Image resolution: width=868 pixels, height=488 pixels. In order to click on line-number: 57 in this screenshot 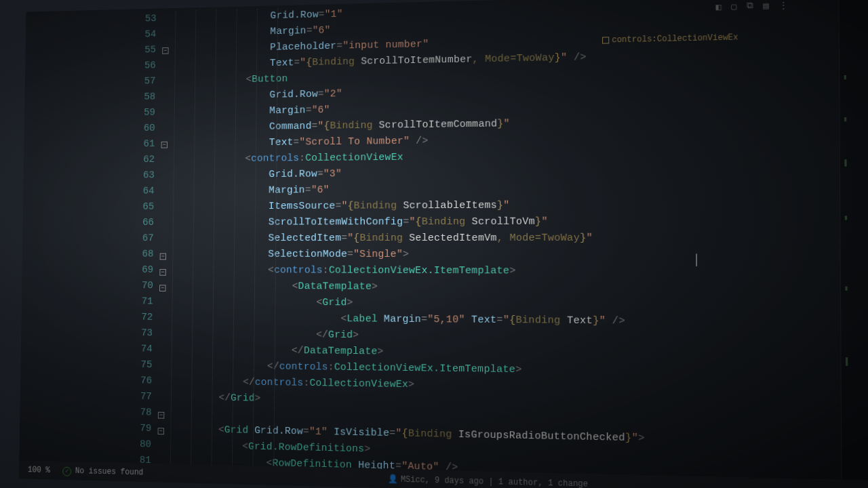, I will do `click(91, 83)`.